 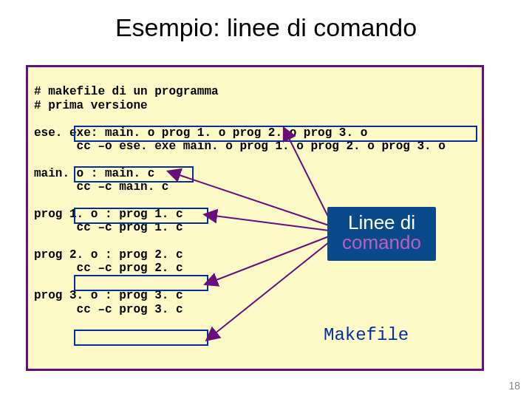 What do you see at coordinates (109, 255) in the screenshot?
I see `rule-p2-target: prog 2. o : prog 2. c` at bounding box center [109, 255].